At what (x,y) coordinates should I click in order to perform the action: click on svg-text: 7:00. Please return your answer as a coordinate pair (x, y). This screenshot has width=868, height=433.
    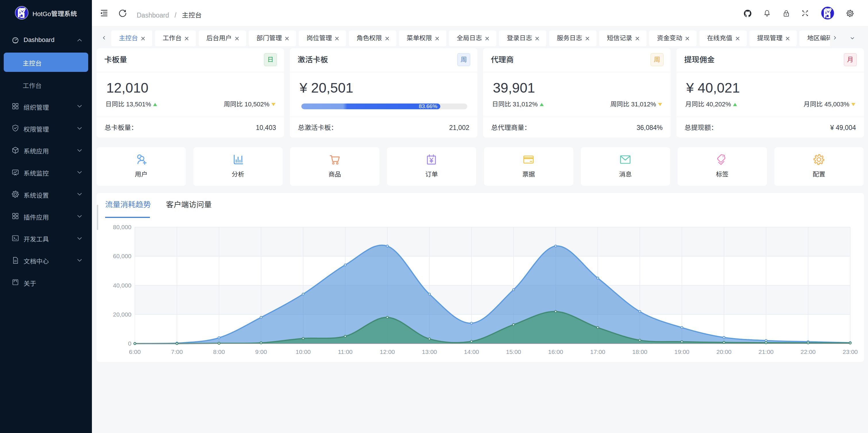
    Looking at the image, I should click on (177, 352).